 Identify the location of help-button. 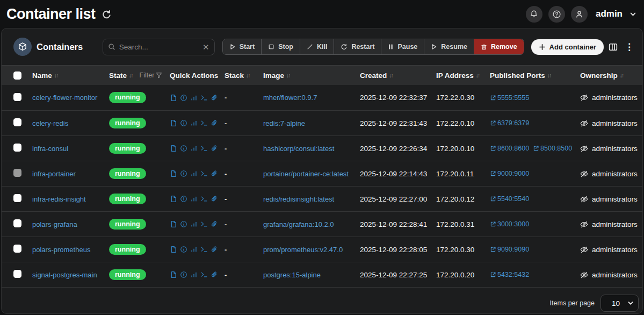
(556, 14).